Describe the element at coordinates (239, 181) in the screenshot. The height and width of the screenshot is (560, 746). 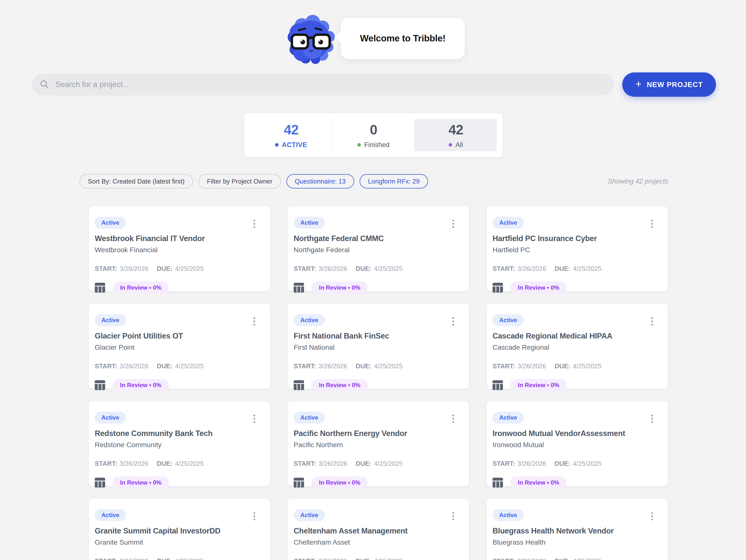
I see `filter-owner-button: Filter by Project Owner` at that location.